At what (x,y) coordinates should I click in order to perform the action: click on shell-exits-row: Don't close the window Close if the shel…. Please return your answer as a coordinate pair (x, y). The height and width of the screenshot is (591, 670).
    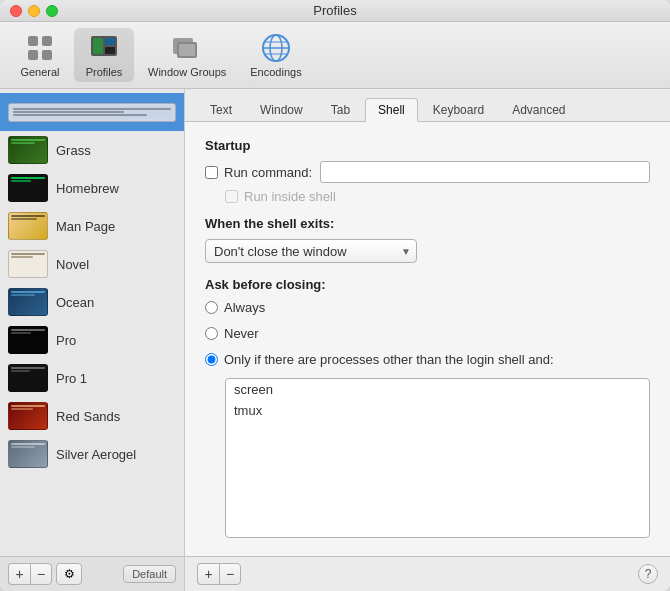
    Looking at the image, I should click on (428, 251).